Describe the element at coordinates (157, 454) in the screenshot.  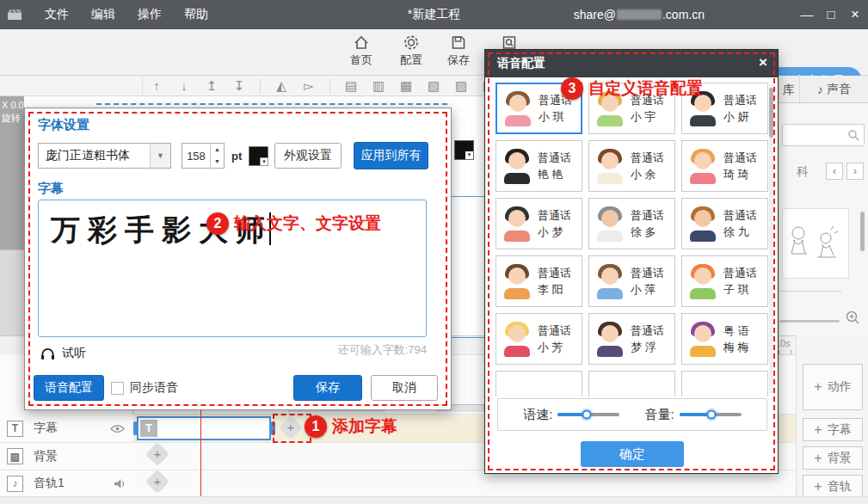
I see `add-background-clip-button: +` at that location.